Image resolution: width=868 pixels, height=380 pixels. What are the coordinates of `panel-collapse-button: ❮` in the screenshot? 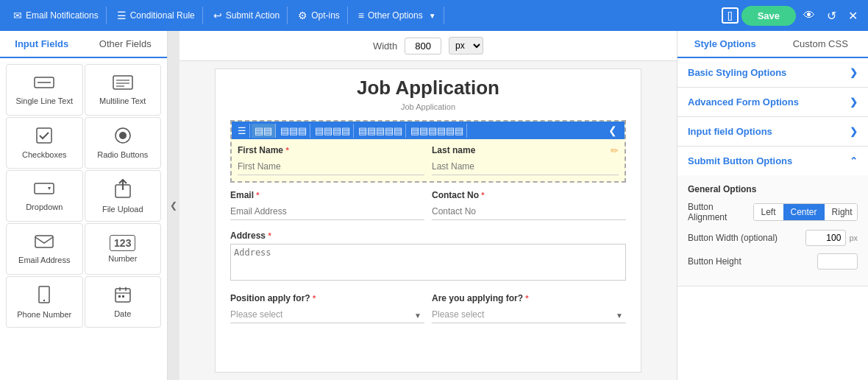 It's located at (174, 205).